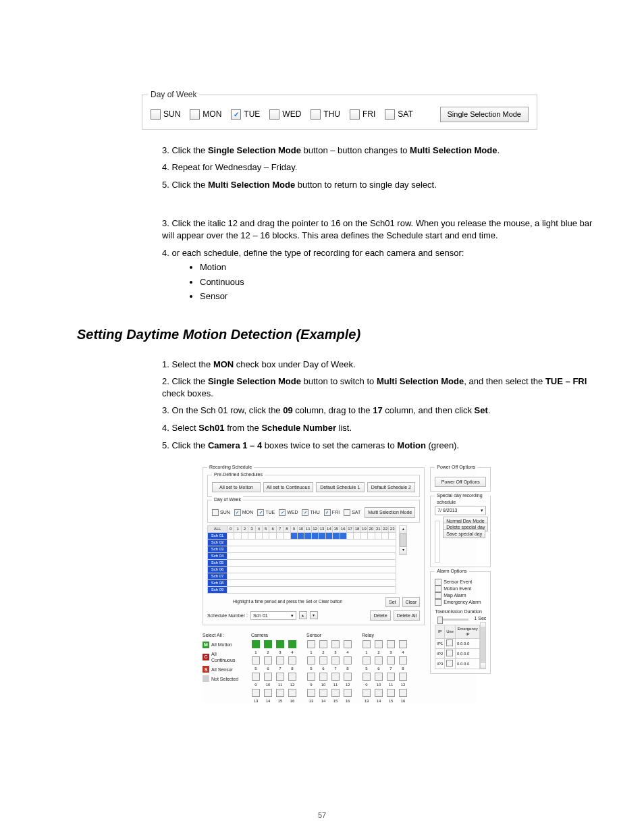 The height and width of the screenshot is (834, 644). Describe the element at coordinates (352, 513) in the screenshot. I see `mini-day-sat: SAT` at that location.